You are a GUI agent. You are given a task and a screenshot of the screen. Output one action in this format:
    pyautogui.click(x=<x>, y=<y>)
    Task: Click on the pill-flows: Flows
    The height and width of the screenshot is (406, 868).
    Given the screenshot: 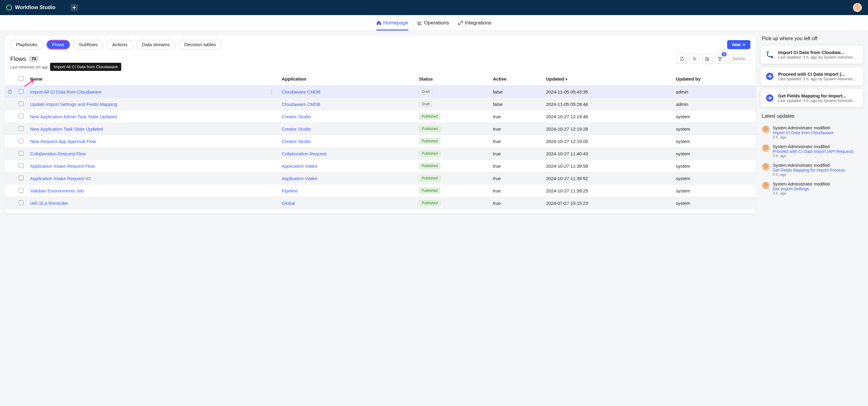 What is the action you would take?
    pyautogui.click(x=58, y=44)
    